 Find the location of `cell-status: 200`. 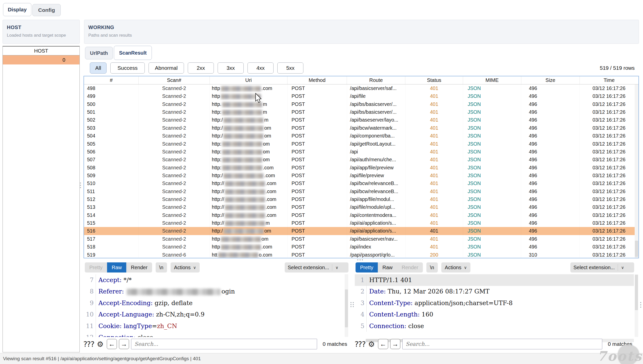

cell-status: 200 is located at coordinates (434, 255).